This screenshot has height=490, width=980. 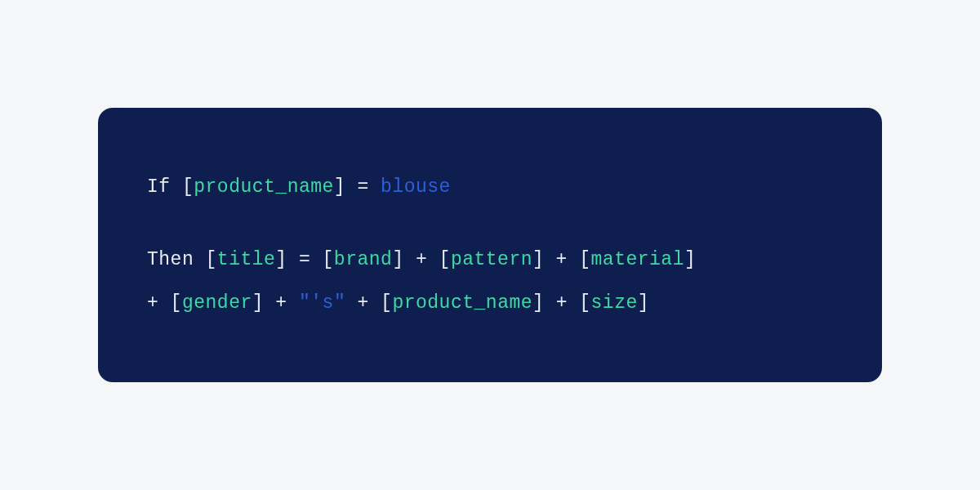 What do you see at coordinates (492, 260) in the screenshot?
I see `code-var-pattern: pattern` at bounding box center [492, 260].